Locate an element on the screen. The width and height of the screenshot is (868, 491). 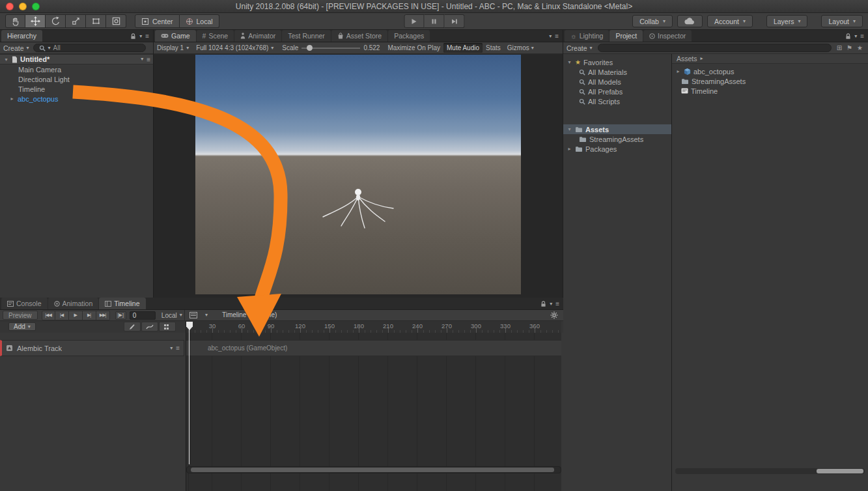
pause-button is located at coordinates (434, 21).